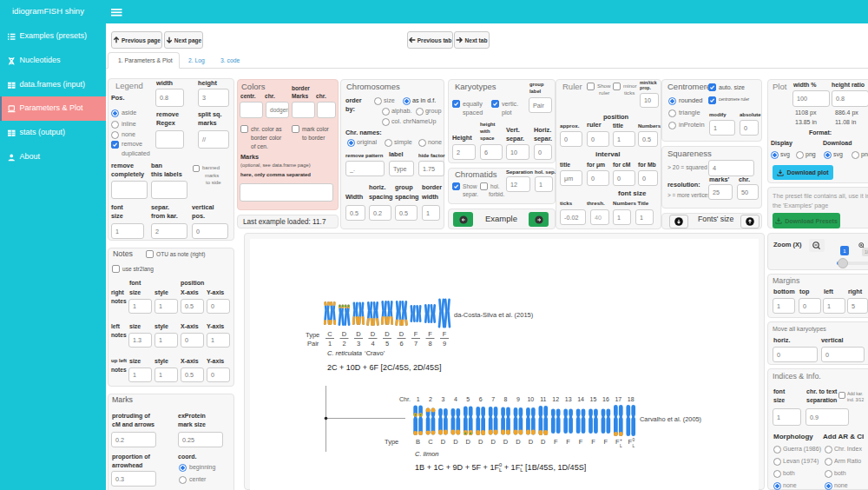 The width and height of the screenshot is (868, 490). I want to click on svg-text: C. reticulata, so click(345, 353).